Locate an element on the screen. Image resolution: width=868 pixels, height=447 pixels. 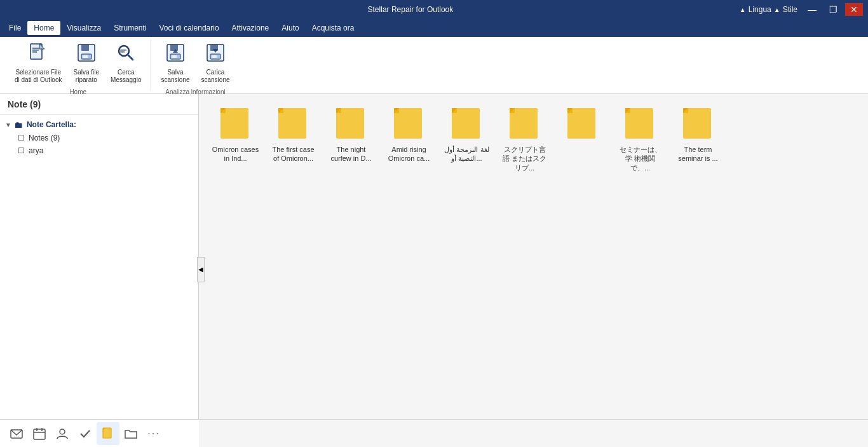
note-item-1: Omicron cases in Ind... is located at coordinates (235, 140).